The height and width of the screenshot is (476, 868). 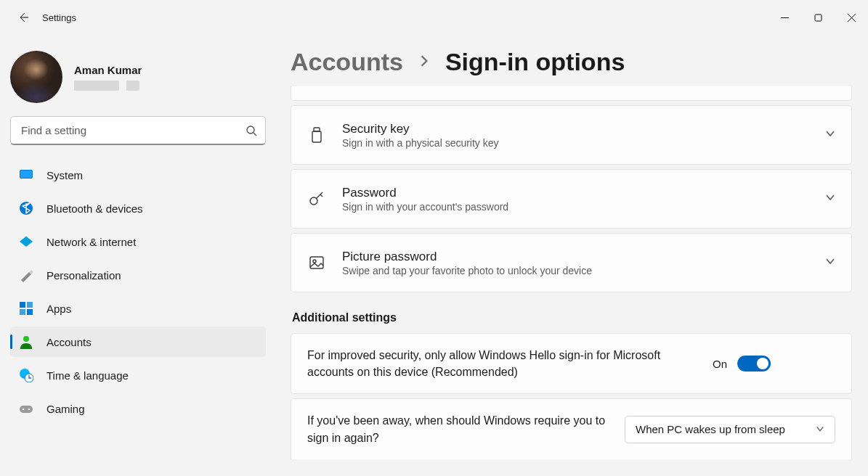 What do you see at coordinates (138, 208) in the screenshot?
I see `sidebar-item-bluetooth: Bluetooth & devices` at bounding box center [138, 208].